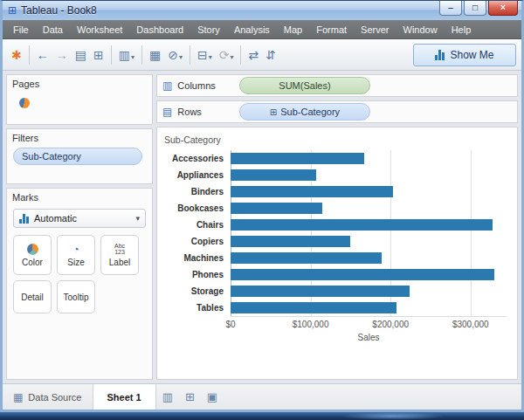 The height and width of the screenshot is (420, 524). I want to click on new-worksheet-button: ▥, so click(168, 396).